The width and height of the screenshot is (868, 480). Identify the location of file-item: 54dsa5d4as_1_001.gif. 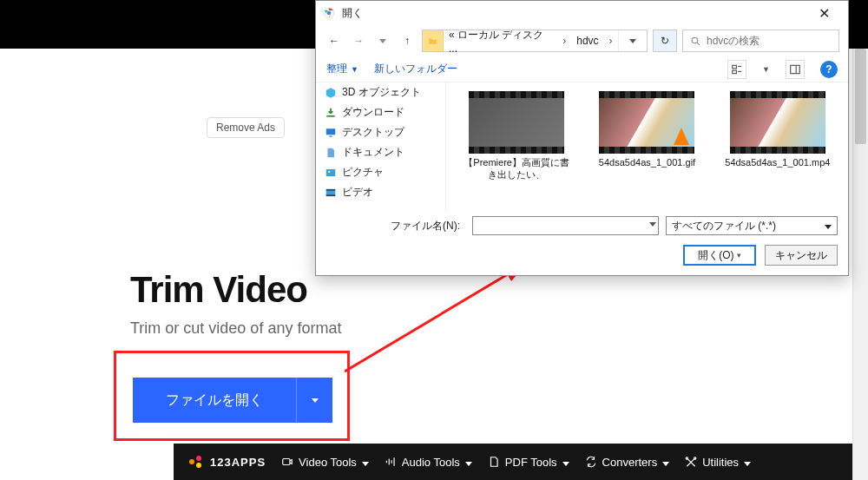
(647, 147).